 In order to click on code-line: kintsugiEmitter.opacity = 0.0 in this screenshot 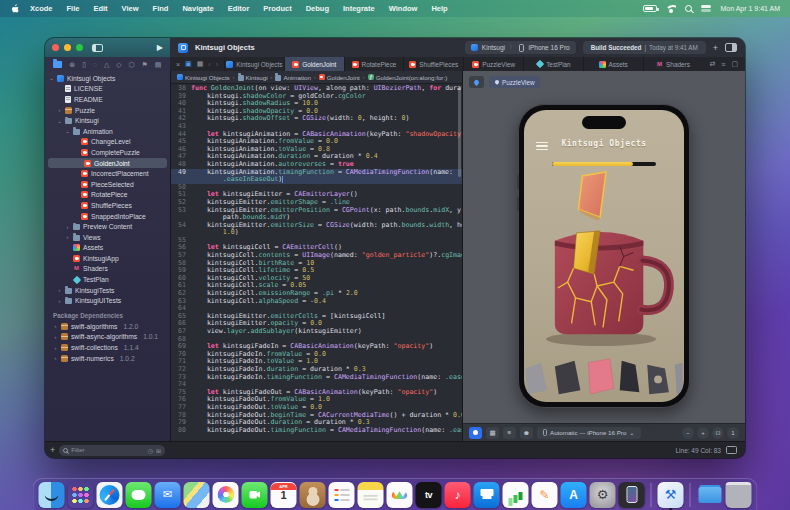, I will do `click(326, 324)`.